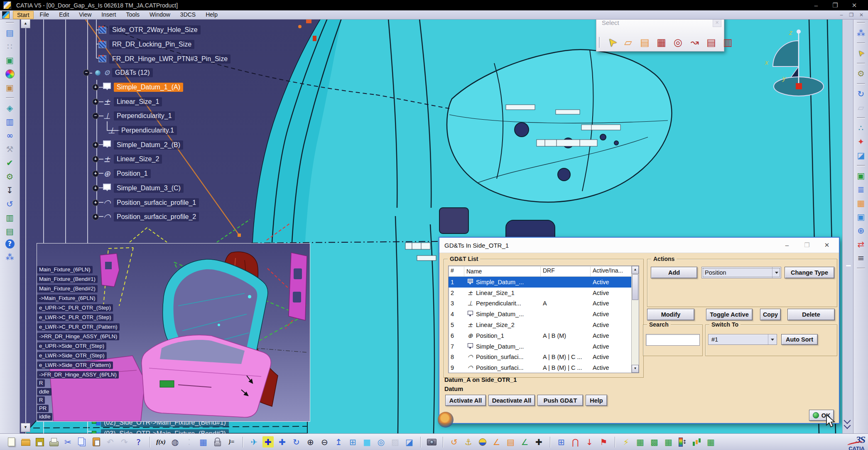  Describe the element at coordinates (189, 442) in the screenshot. I see `dots-disabled-icon: ⁚` at that location.